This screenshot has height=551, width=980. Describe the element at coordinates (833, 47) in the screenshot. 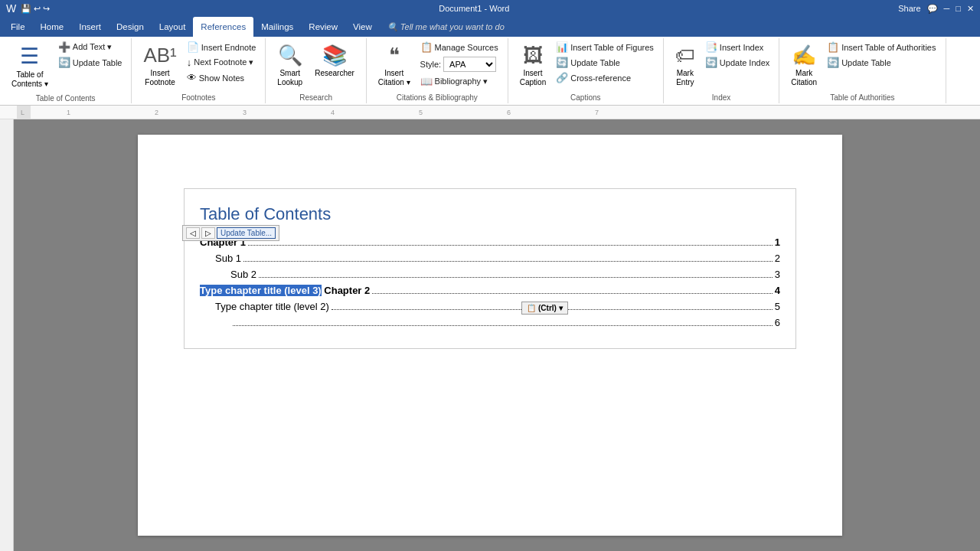

I see `insert-auth-icon: 📋` at that location.